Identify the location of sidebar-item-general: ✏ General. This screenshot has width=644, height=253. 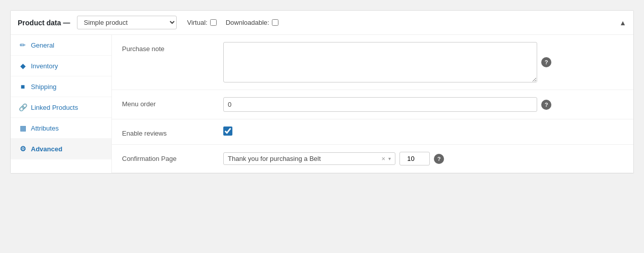
(61, 46).